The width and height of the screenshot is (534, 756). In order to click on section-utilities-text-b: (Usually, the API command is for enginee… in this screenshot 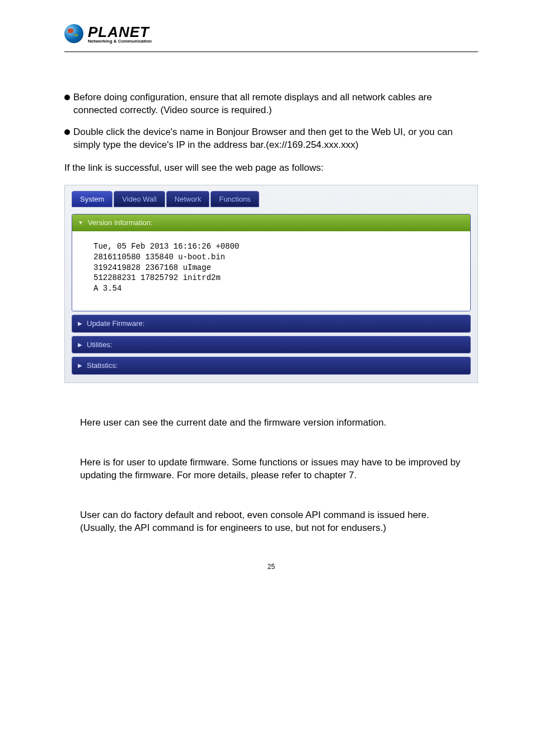, I will do `click(279, 529)`.